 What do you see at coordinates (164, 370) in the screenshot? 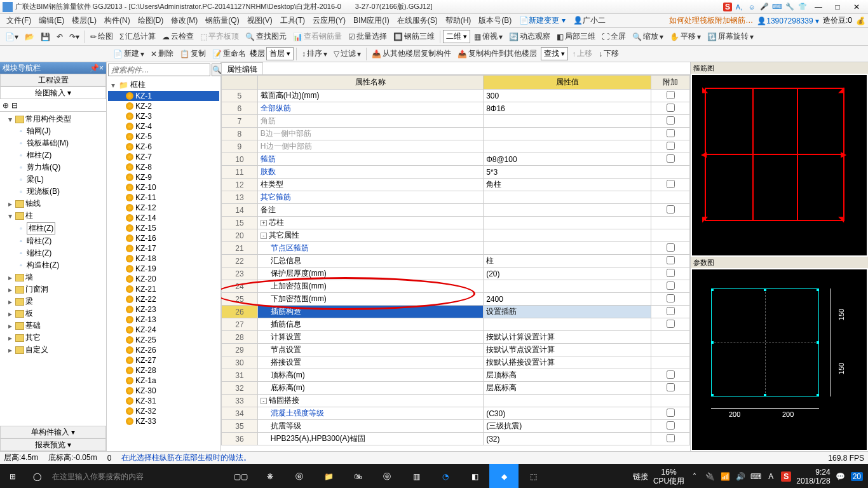
I see `comp-item: KZ-28` at bounding box center [164, 370].